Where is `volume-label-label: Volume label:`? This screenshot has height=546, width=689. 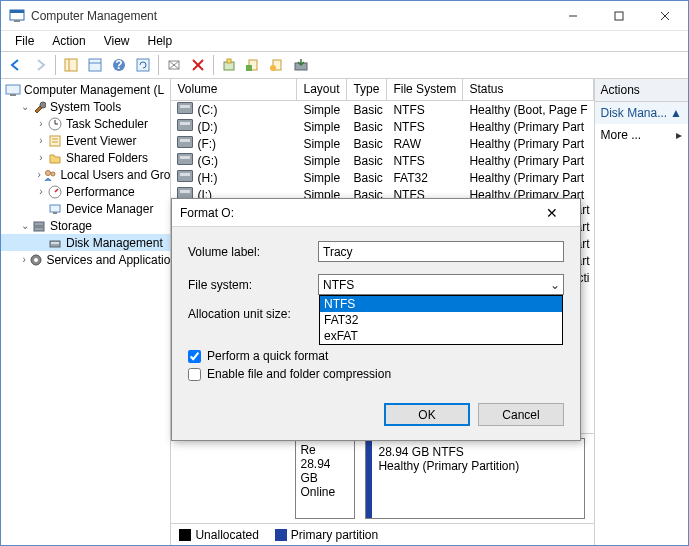 volume-label-label: Volume label: is located at coordinates (253, 252).